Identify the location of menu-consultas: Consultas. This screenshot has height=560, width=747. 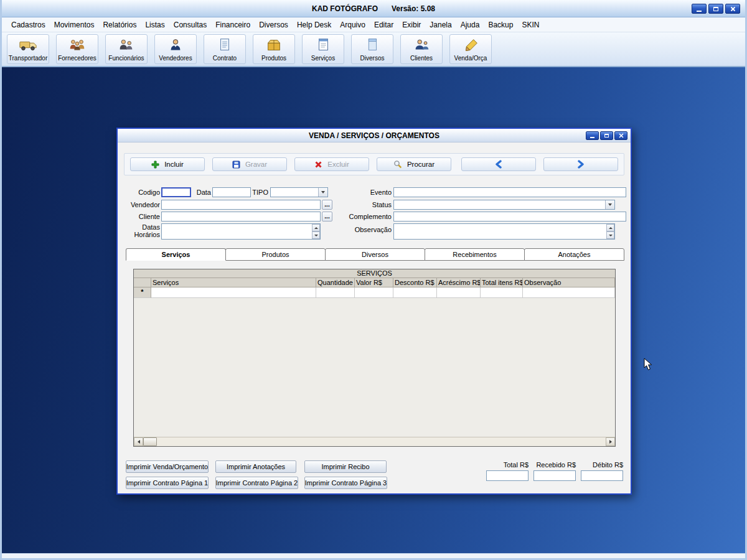
(190, 25).